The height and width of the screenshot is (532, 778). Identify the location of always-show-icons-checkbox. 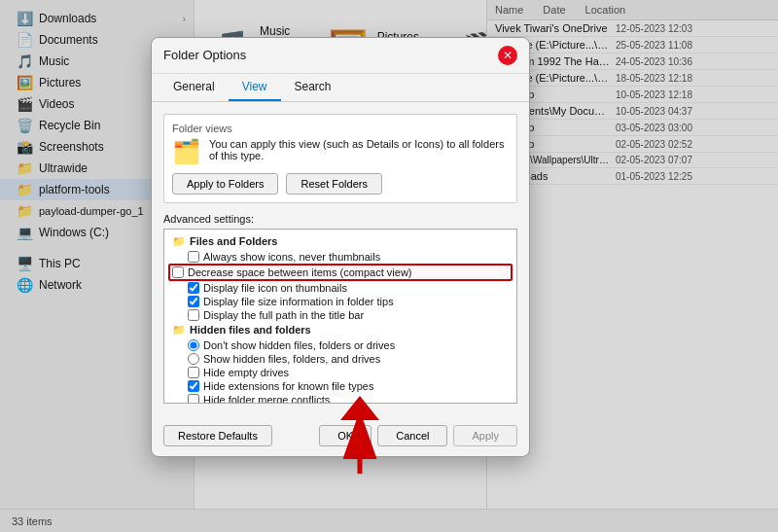
(194, 257).